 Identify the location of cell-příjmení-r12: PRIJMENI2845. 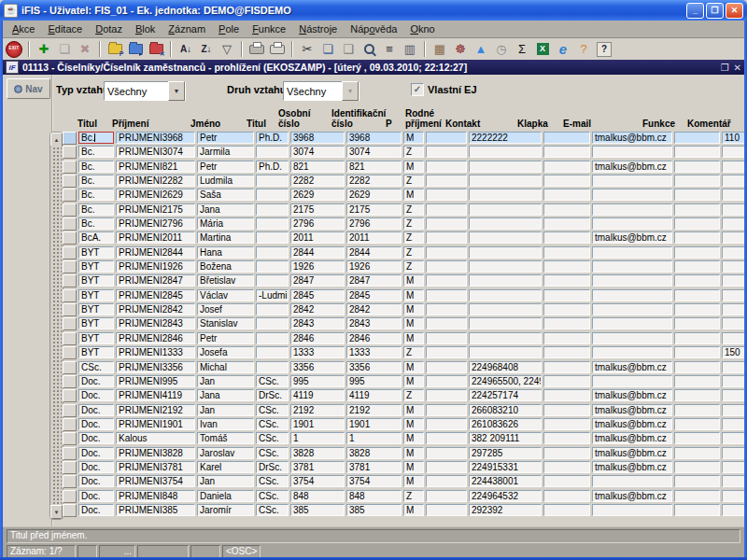
(155, 295).